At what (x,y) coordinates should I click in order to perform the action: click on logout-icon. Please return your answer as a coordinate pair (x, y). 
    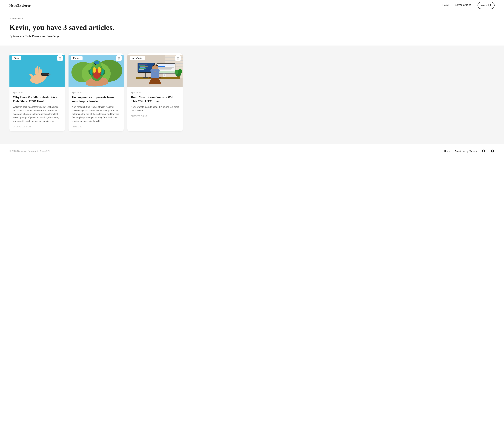
    Looking at the image, I should click on (490, 5).